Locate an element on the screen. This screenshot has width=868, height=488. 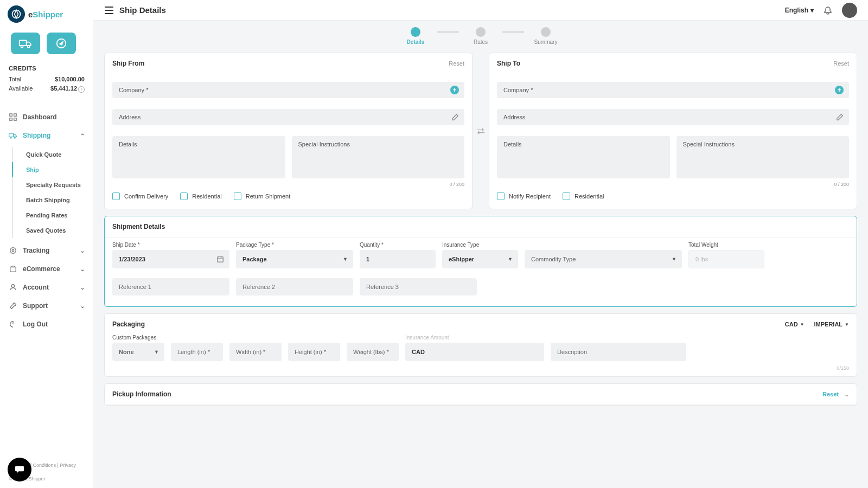
width-input: Width (in) * is located at coordinates (256, 352).